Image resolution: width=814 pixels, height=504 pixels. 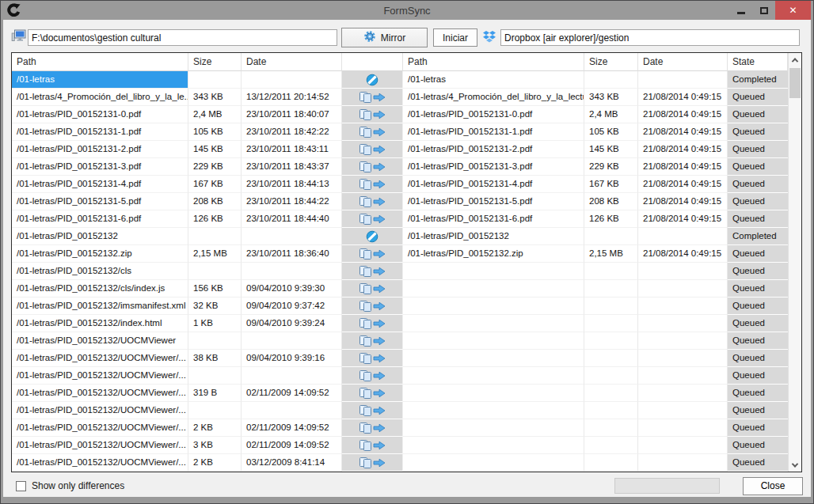 I want to click on table-row: /01-letras/PID_00152131-3.pdf229 KB23/10…, so click(x=407, y=167).